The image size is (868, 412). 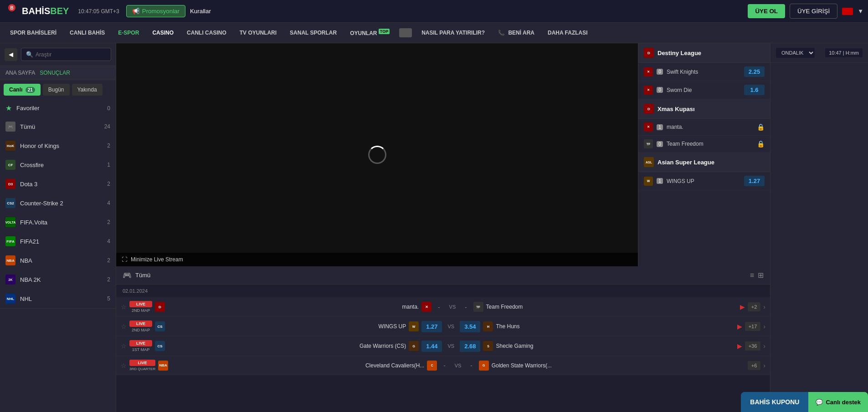 I want to click on nba-count: 2, so click(x=108, y=260).